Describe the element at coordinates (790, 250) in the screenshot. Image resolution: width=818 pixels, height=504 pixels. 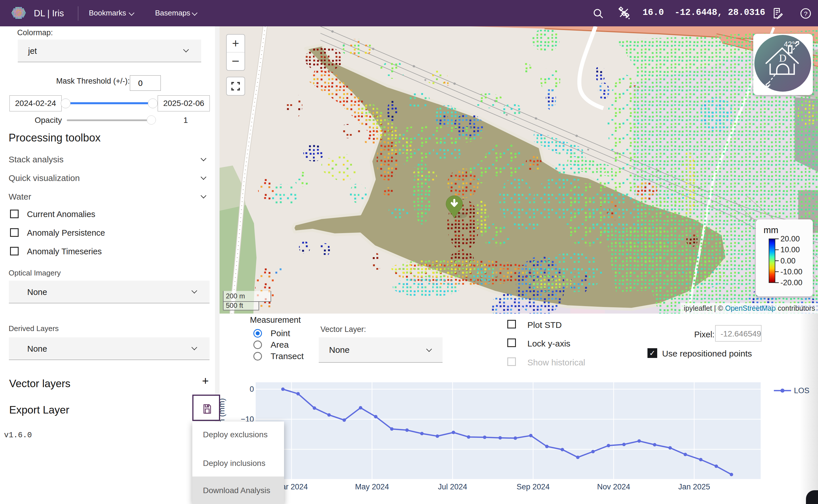
I see `svg-text: 10.00` at that location.